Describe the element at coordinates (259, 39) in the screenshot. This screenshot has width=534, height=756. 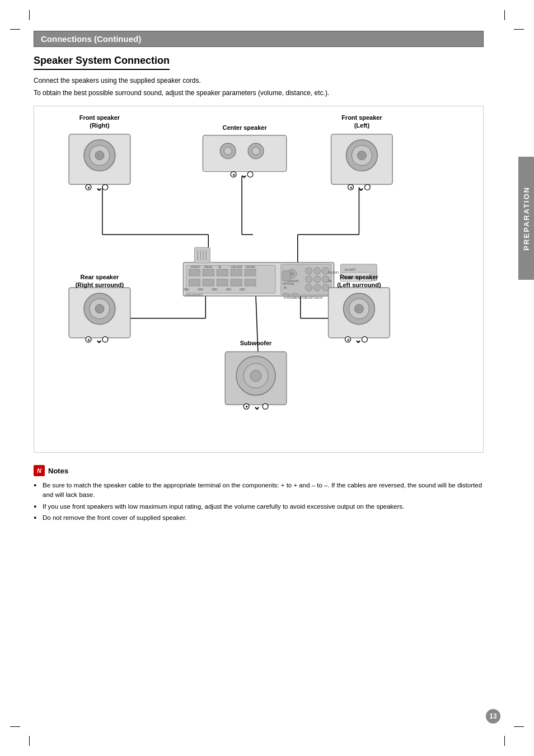
I see `section-header: Connections (Continued)` at that location.